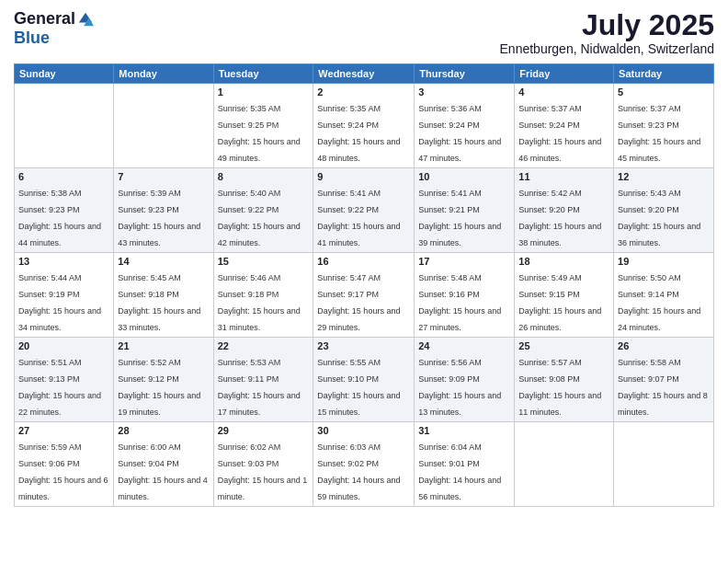  What do you see at coordinates (560, 133) in the screenshot?
I see `day-detail: Sunrise: 5:37 AMSunset: 9:24 PMDaylight:…` at bounding box center [560, 133].